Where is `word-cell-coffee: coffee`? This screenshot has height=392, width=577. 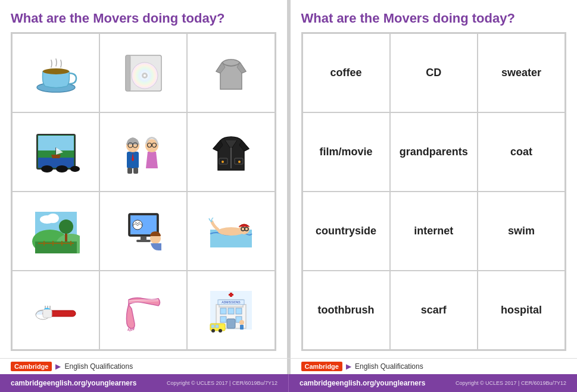 word-cell-coffee: coffee is located at coordinates (347, 73).